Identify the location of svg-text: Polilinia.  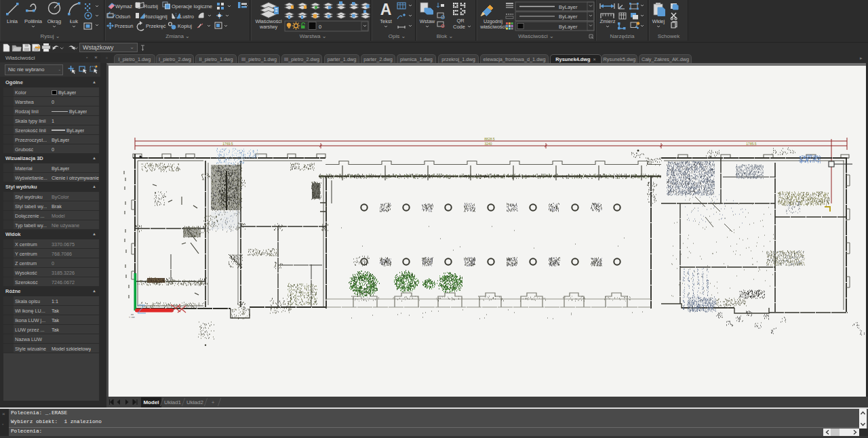
(34, 22).